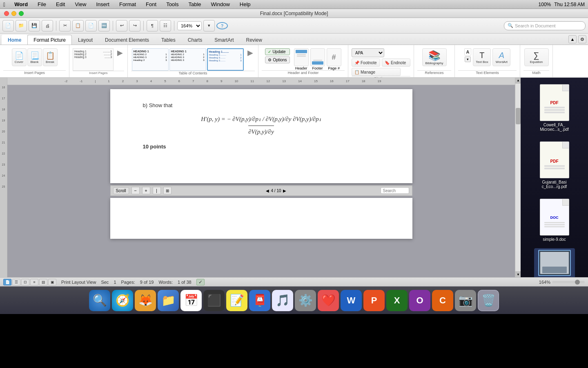 This screenshot has height=368, width=588. I want to click on textbox-button: T Text Box, so click(482, 57).